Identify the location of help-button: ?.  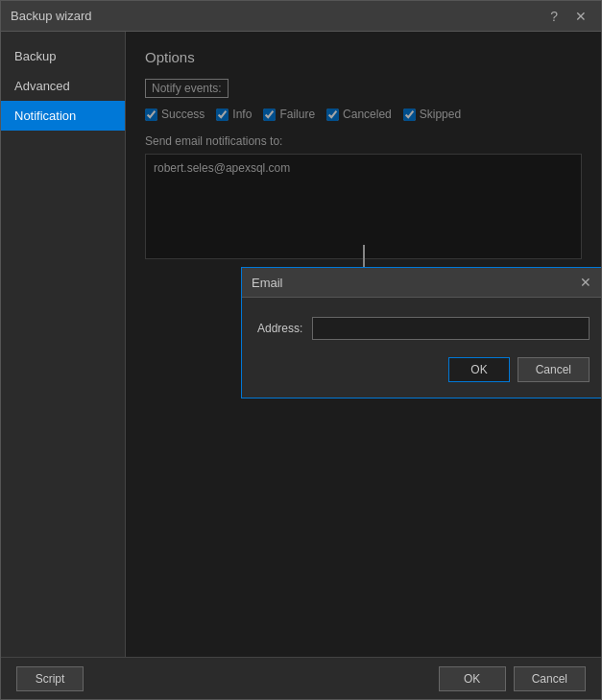
(554, 16).